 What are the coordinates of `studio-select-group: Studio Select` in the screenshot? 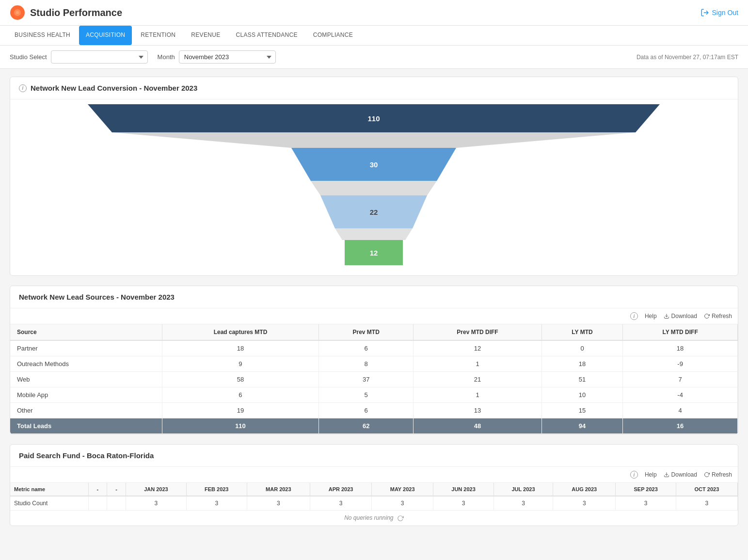 It's located at (79, 57).